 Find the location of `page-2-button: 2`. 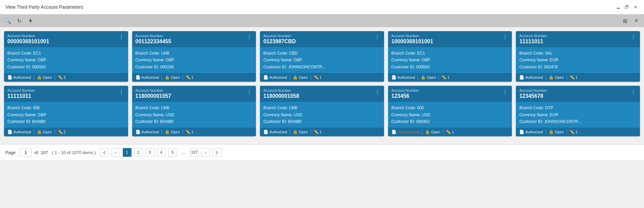

page-2-button: 2 is located at coordinates (139, 152).